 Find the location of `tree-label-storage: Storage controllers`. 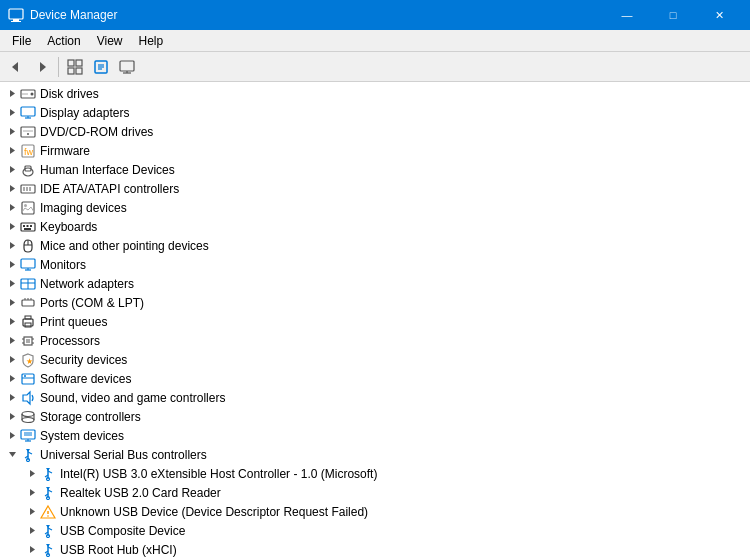

tree-label-storage: Storage controllers is located at coordinates (90, 417).